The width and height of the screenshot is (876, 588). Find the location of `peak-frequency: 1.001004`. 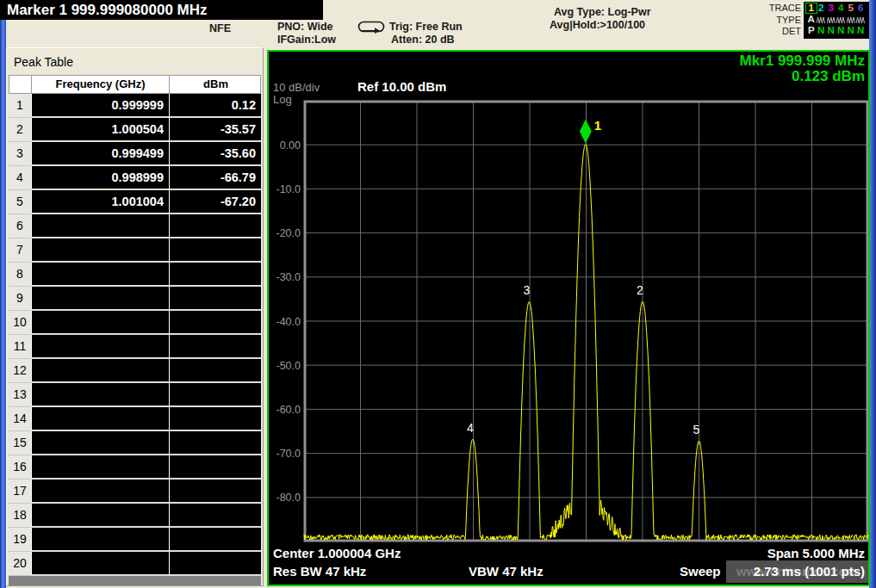

peak-frequency: 1.001004 is located at coordinates (100, 202).